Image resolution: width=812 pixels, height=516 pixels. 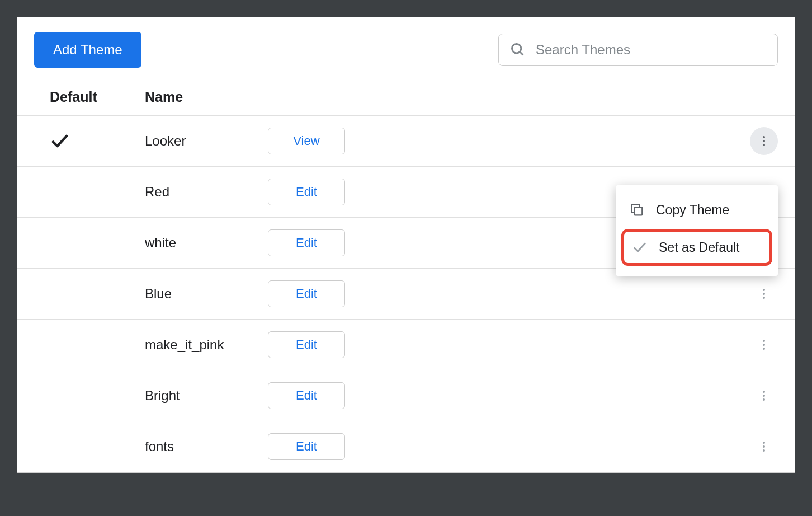 I want to click on table-row: Looker View, so click(x=406, y=141).